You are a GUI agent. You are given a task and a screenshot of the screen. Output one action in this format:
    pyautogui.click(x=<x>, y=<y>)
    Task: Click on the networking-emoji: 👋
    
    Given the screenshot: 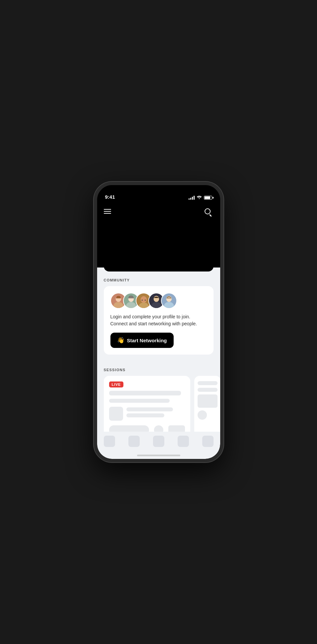 What is the action you would take?
    pyautogui.click(x=121, y=340)
    